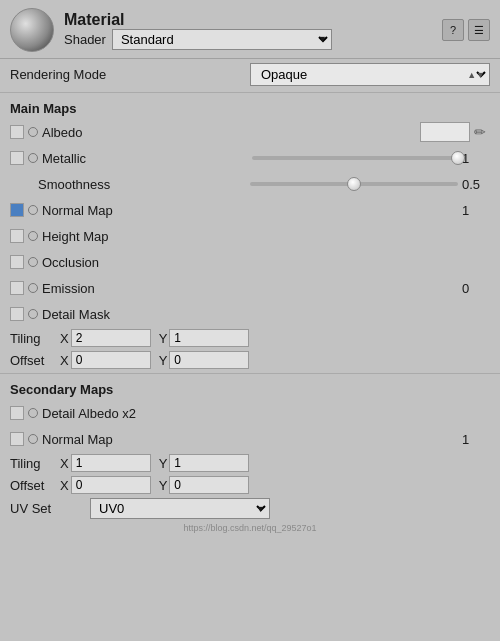 The width and height of the screenshot is (500, 641). Describe the element at coordinates (266, 314) in the screenshot. I see `detail-mask-label: Detail Mask` at that location.